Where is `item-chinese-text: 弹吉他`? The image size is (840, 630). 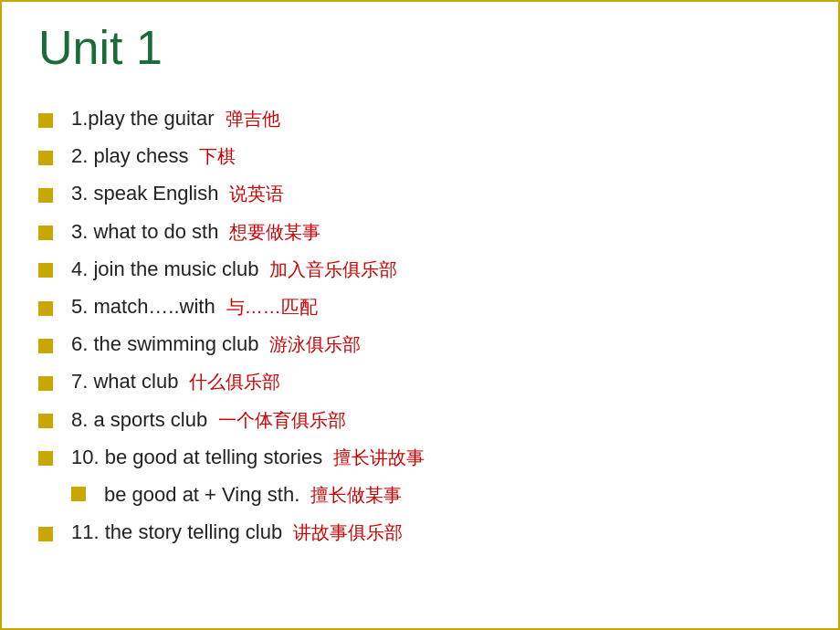
item-chinese-text: 弹吉他 is located at coordinates (253, 119).